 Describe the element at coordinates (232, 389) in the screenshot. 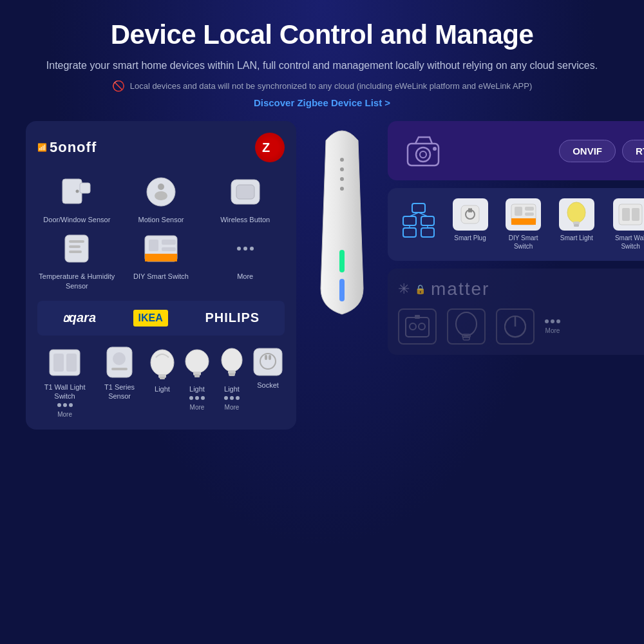

I see `light3-label: Light` at that location.